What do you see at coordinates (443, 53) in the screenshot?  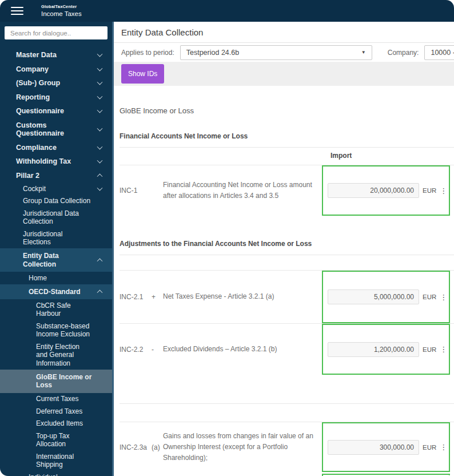 I see `company-select-value: 10000 - Ultimate Par` at bounding box center [443, 53].